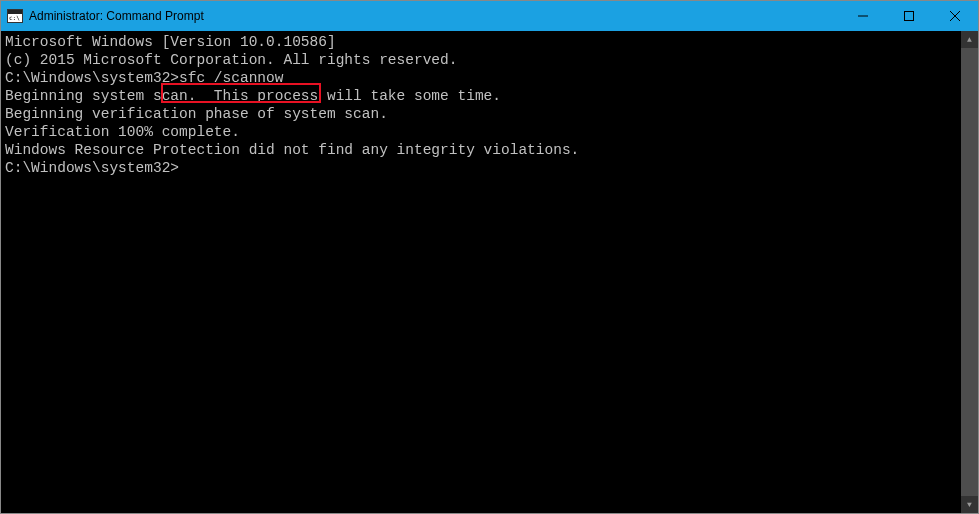  Describe the element at coordinates (481, 168) in the screenshot. I see `prompt-line: C:\Windows\system32>` at that location.